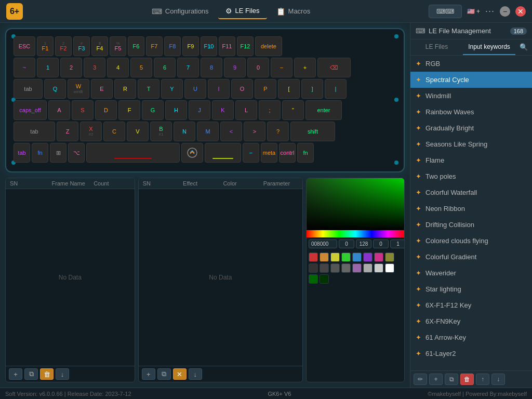 The height and width of the screenshot is (399, 532). Describe the element at coordinates (95, 68) in the screenshot. I see `key-3: 3` at that location.